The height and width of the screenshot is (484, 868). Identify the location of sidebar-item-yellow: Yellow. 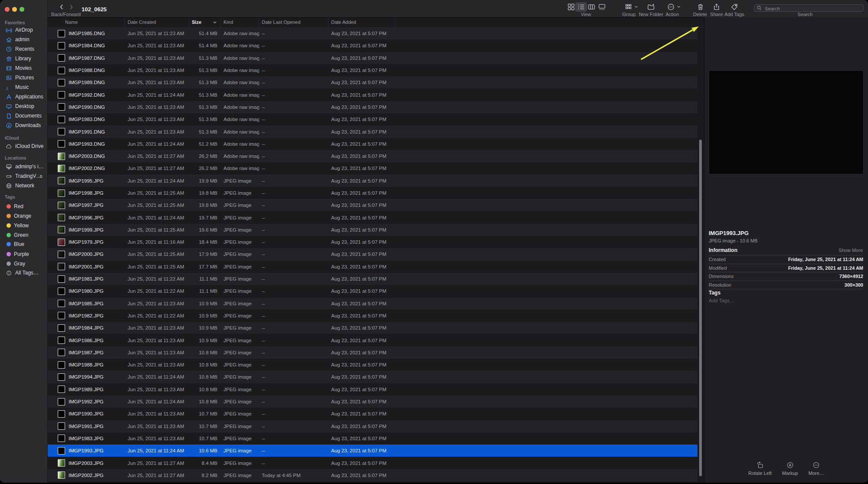
(24, 226).